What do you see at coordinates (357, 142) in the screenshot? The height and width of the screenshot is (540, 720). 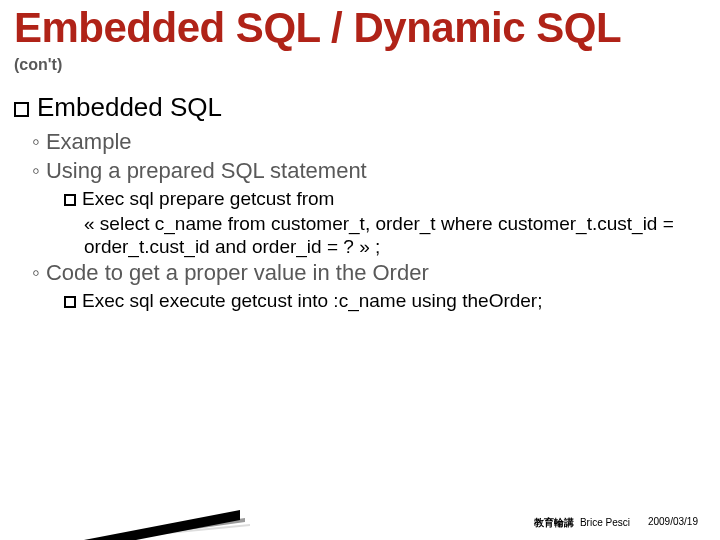 I see `bullet-example: Example` at bounding box center [357, 142].